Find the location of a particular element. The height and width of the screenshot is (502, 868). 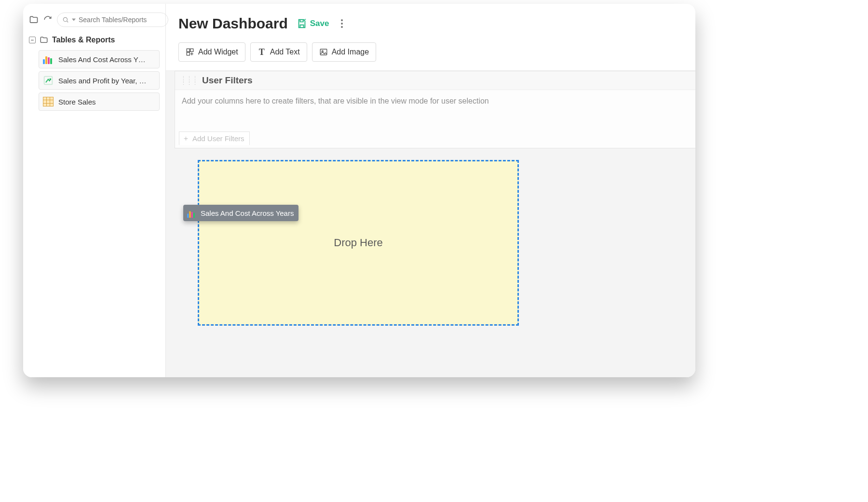

search-input-wrap is located at coordinates (113, 20).